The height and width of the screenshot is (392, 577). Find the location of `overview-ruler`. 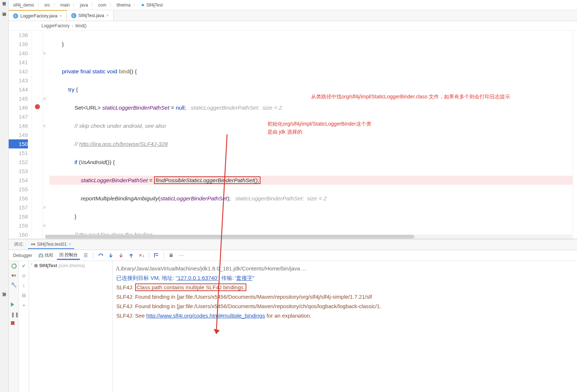

overview-ruler is located at coordinates (575, 132).